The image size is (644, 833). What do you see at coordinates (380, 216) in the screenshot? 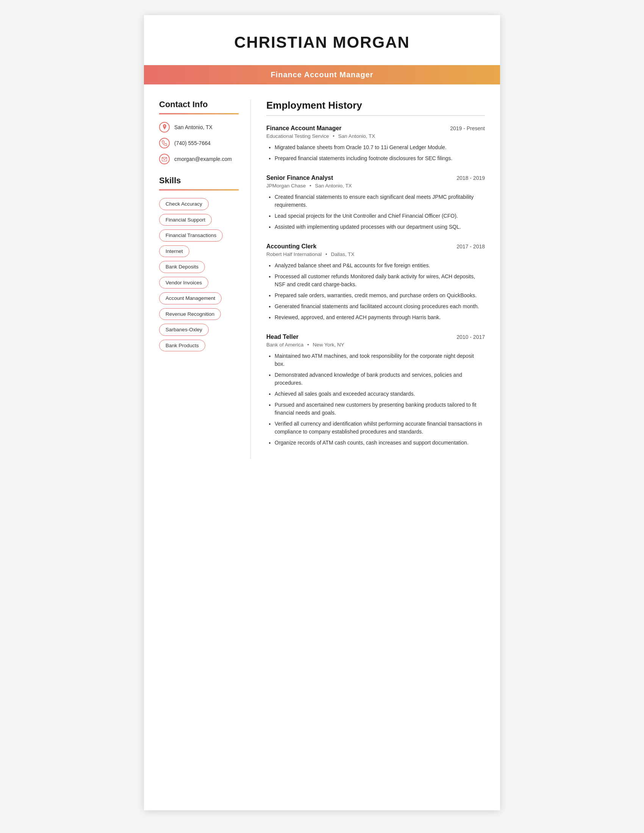
I see `job-bullet: Lead special projects for the Unit Contr…` at bounding box center [380, 216].